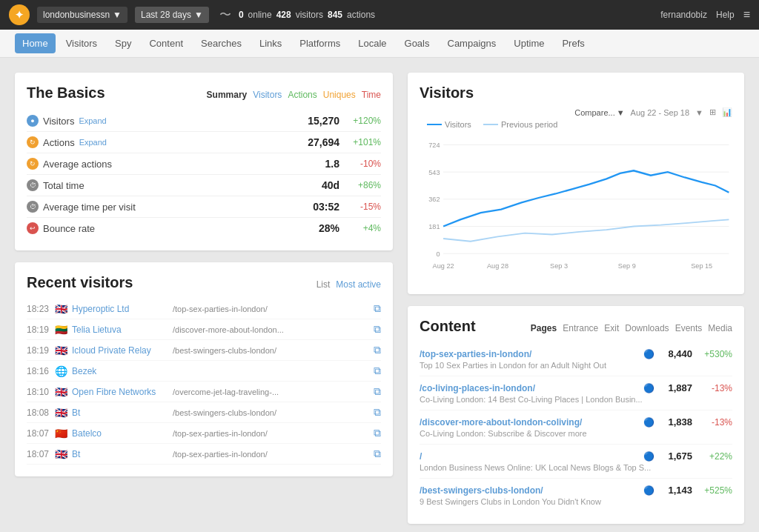  Describe the element at coordinates (449, 124) in the screenshot. I see `legend-visitors: Visitors` at that location.